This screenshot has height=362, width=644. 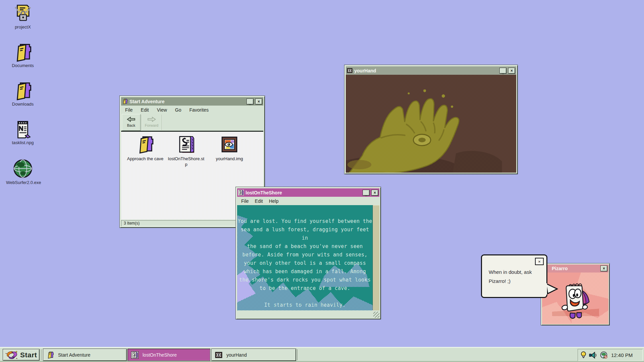 What do you see at coordinates (178, 110) in the screenshot?
I see `menu-go: Go` at bounding box center [178, 110].